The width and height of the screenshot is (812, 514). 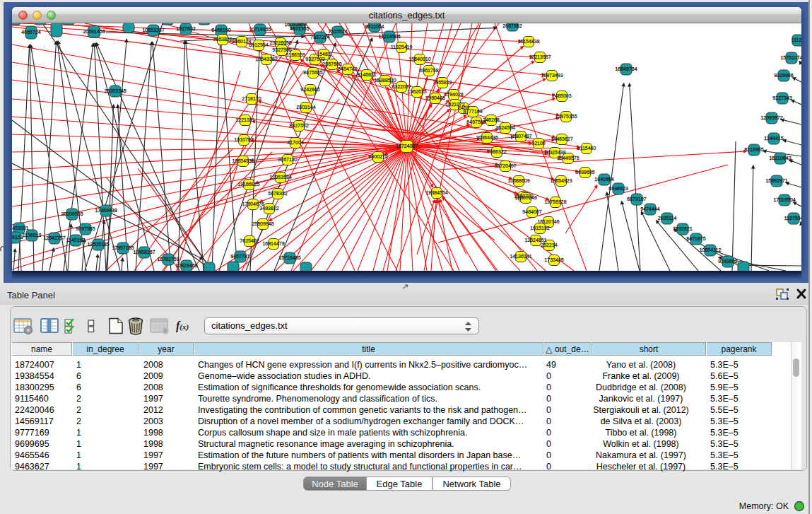 What do you see at coordinates (76, 240) in the screenshot?
I see `svg-text: 1145197` at bounding box center [76, 240].